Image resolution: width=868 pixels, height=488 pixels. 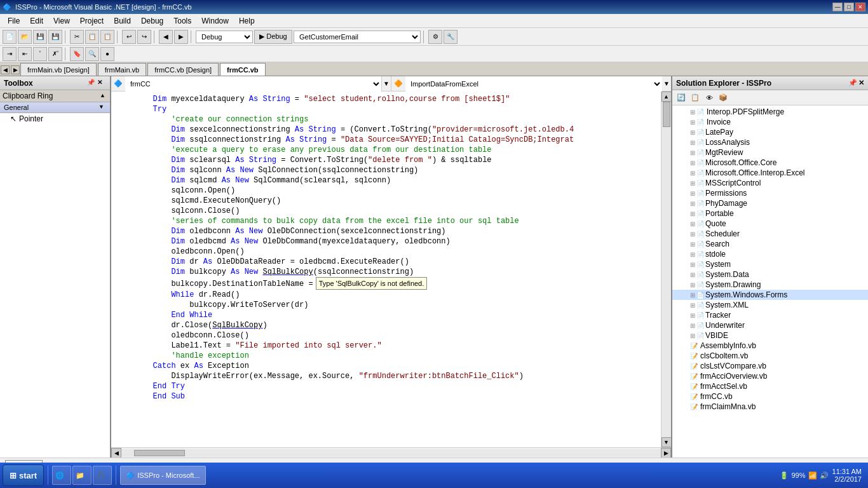 I want to click on undo-btn: ↩, so click(x=129, y=37).